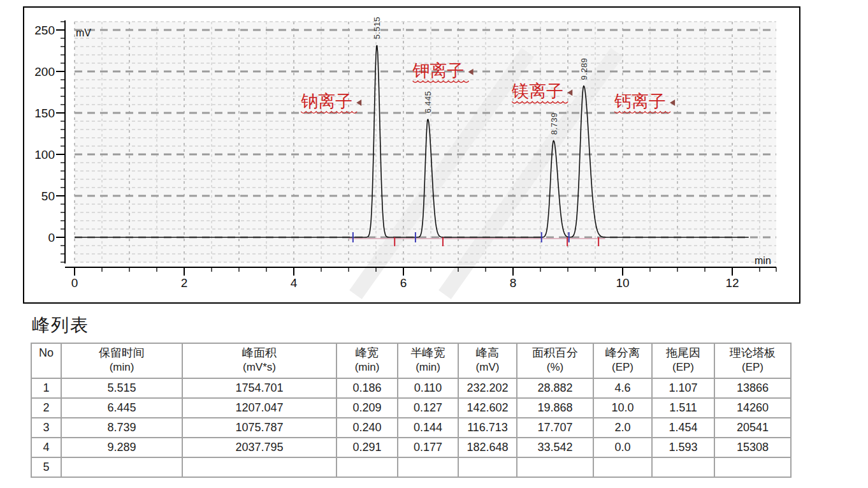  What do you see at coordinates (683, 427) in the screenshot?
I see `table-cell: 1.454` at bounding box center [683, 427].